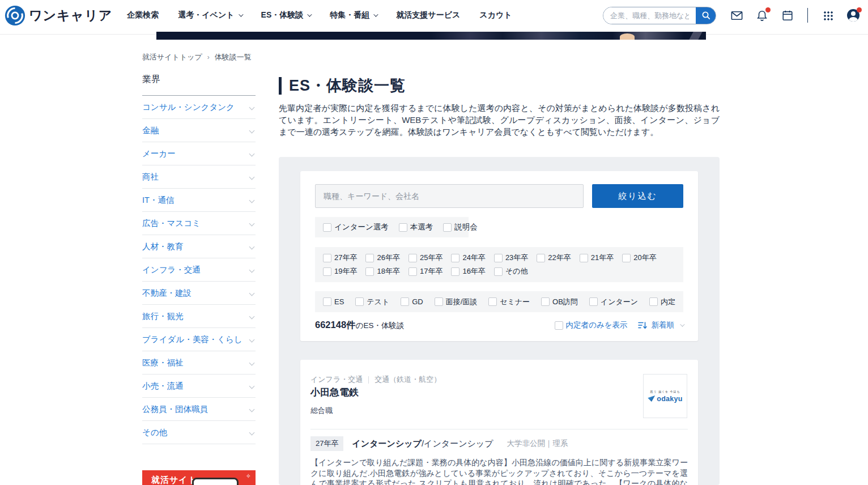 The image size is (868, 485). What do you see at coordinates (382, 271) in the screenshot?
I see `grad-year-option: 18年卒` at bounding box center [382, 271].